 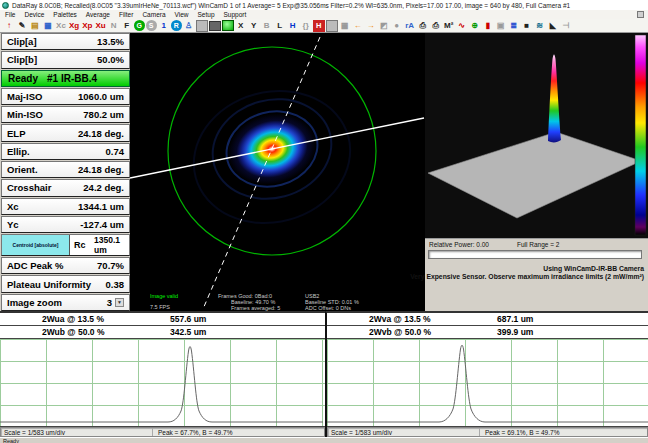 I want to click on row-maj-iso: Maj-ISO 1060.0 um, so click(x=66, y=96).